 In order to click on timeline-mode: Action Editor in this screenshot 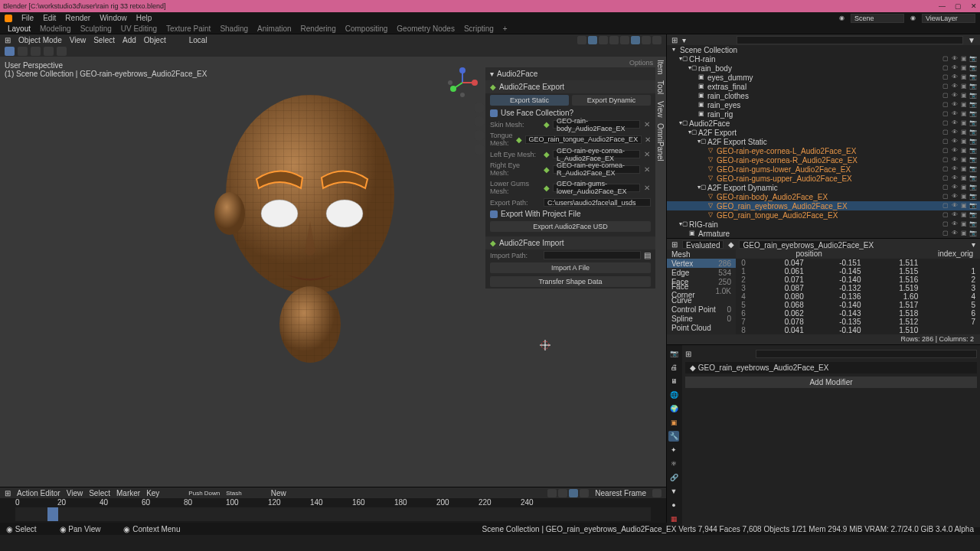, I will do `click(38, 493)`.